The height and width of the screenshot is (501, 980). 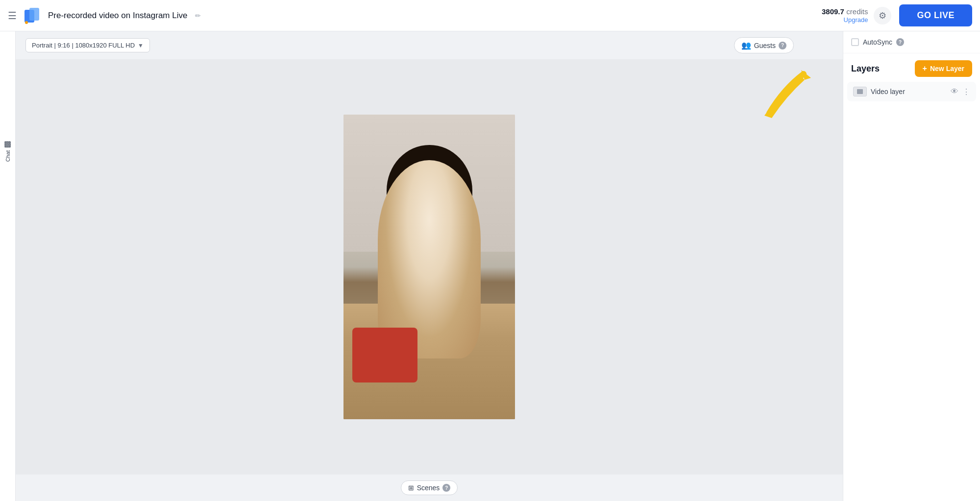 What do you see at coordinates (925, 69) in the screenshot?
I see `plus-icon: +` at bounding box center [925, 69].